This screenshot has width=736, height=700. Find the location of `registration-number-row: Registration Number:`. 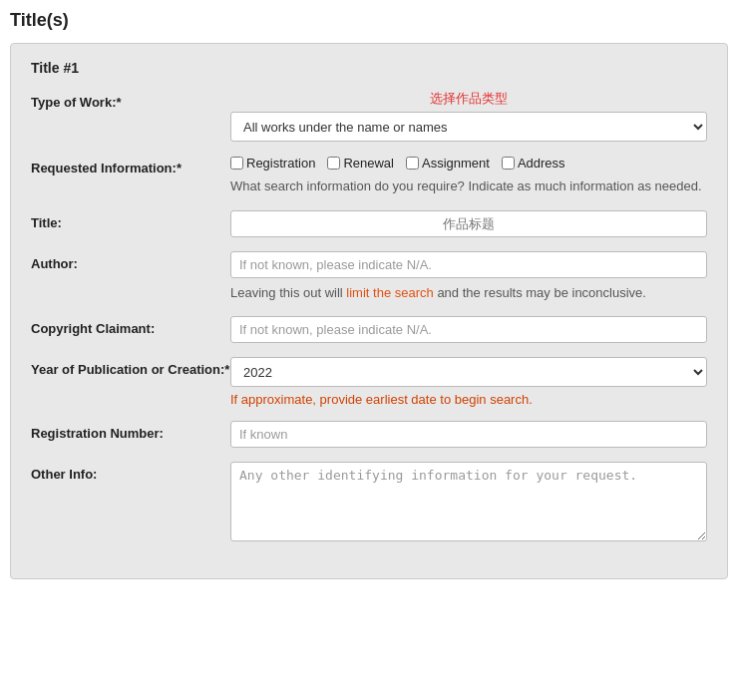

registration-number-row: Registration Number: is located at coordinates (369, 435).